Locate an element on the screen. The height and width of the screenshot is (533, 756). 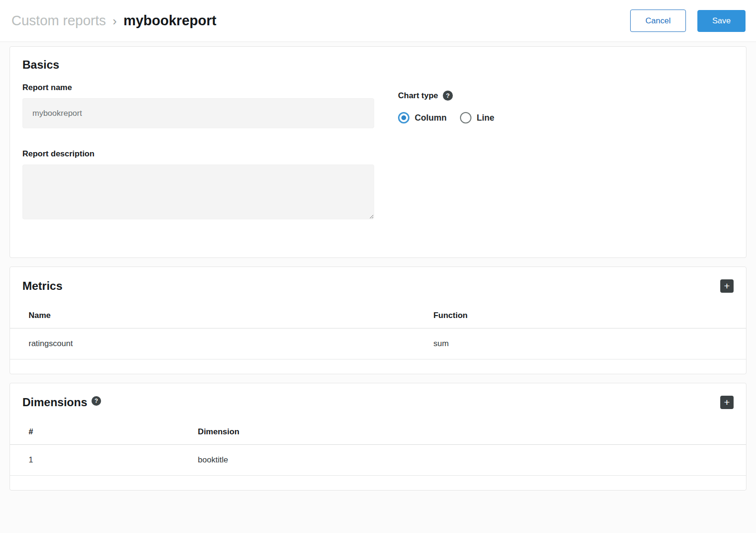
metrics-column-header-name: Name is located at coordinates (213, 317).